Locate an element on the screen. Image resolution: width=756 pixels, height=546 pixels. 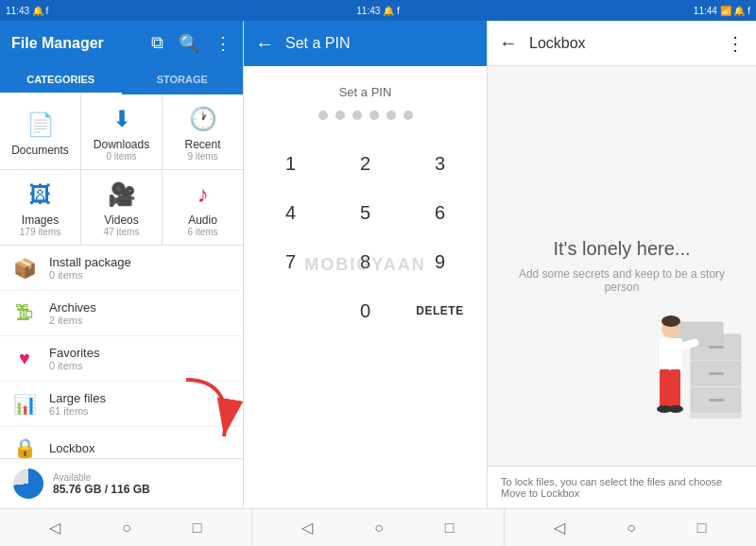
images-count: 179 items is located at coordinates (40, 232).